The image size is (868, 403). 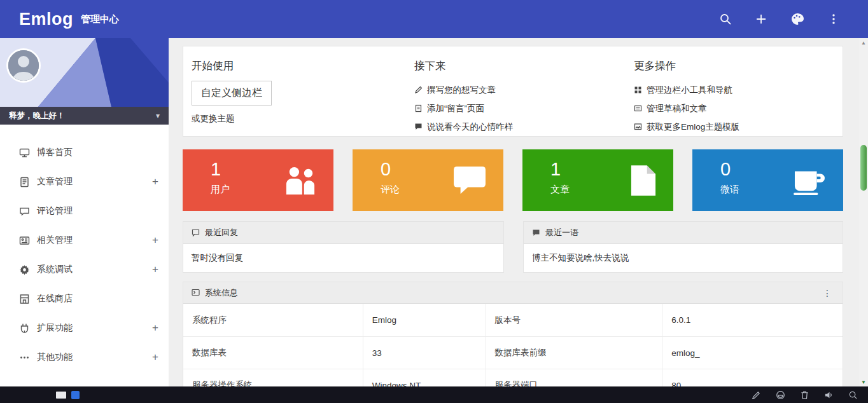 I want to click on table-cell-value: 6.0.1, so click(x=752, y=320).